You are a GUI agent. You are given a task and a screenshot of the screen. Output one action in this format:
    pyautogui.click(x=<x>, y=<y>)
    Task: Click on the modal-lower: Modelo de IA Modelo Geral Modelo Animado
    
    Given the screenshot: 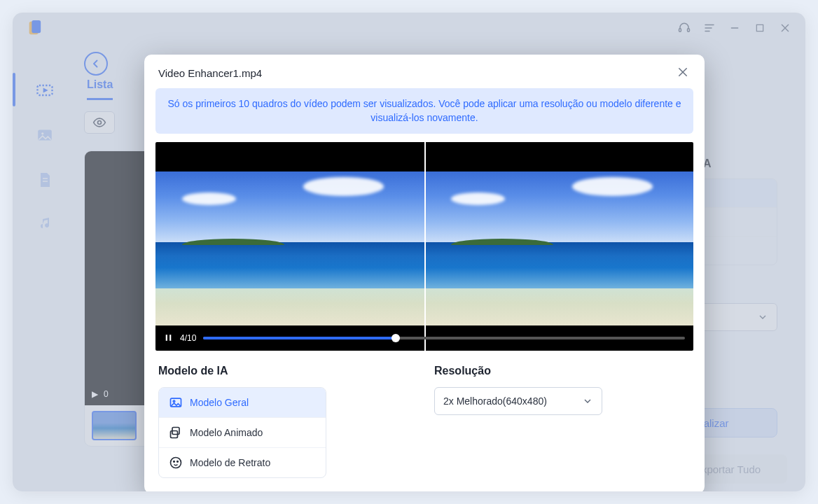 What is the action you would take?
    pyautogui.click(x=424, y=421)
    